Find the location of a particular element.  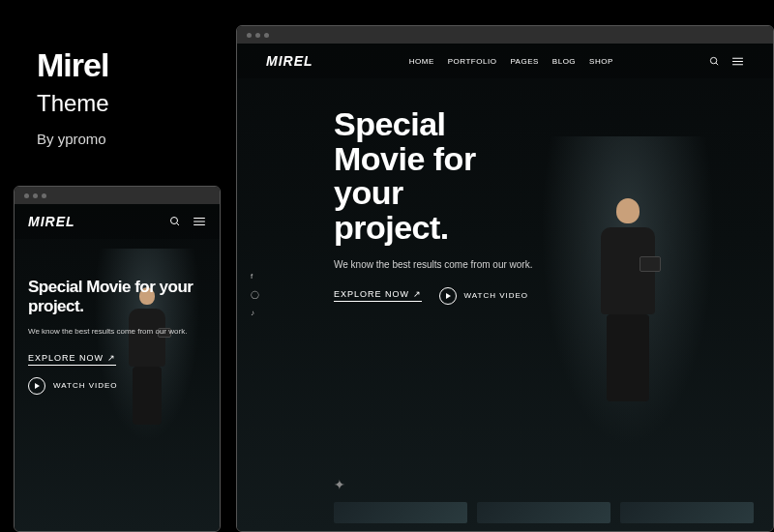

product-byline: By ypromo is located at coordinates (74, 139).